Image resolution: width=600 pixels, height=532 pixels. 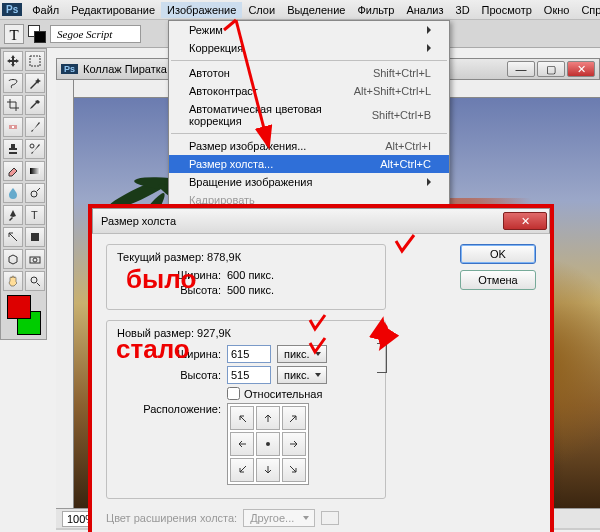 What do you see at coordinates (13, 105) in the screenshot?
I see `crop-tool` at bounding box center [13, 105].